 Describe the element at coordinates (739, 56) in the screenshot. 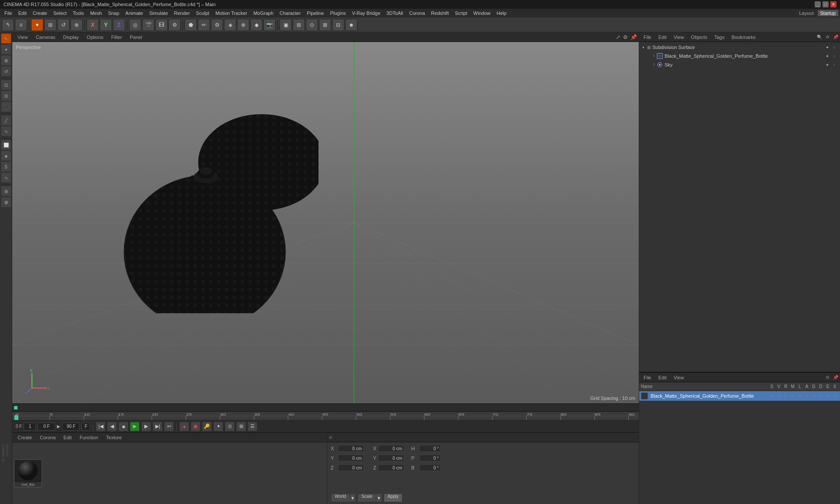

I see `scene-item-mesh: └ Black_Matte_Spherical_Golden_Perfume_B…` at that location.